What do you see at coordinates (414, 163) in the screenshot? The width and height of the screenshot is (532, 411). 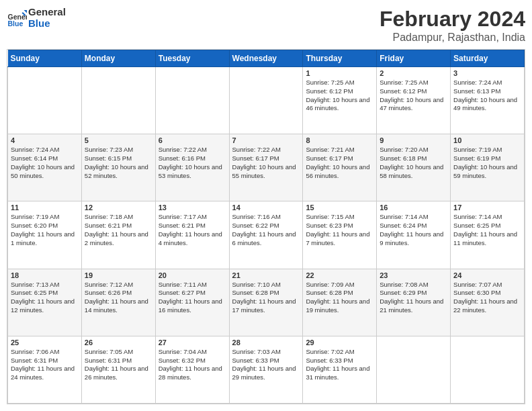 I see `day-info: Sunrise: 7:20 AMSunset: 6:18 PMDaylight:…` at bounding box center [414, 163].